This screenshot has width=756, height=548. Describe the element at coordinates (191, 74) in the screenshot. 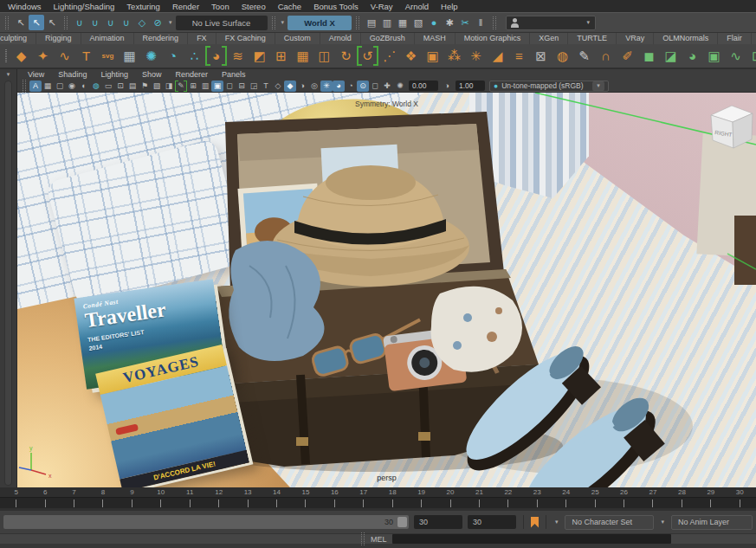

I see `panel-menu-item: Renderer` at that location.